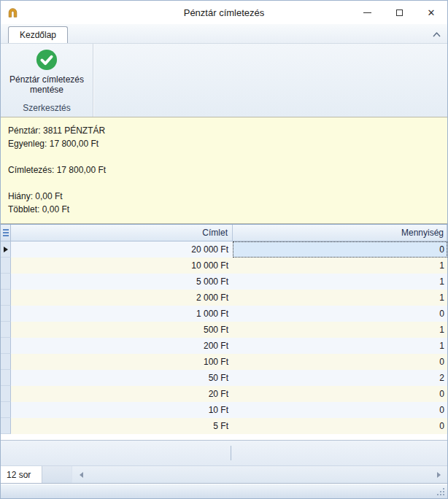 Image resolution: width=448 pixels, height=499 pixels. I want to click on scroll-left-button, so click(81, 474).